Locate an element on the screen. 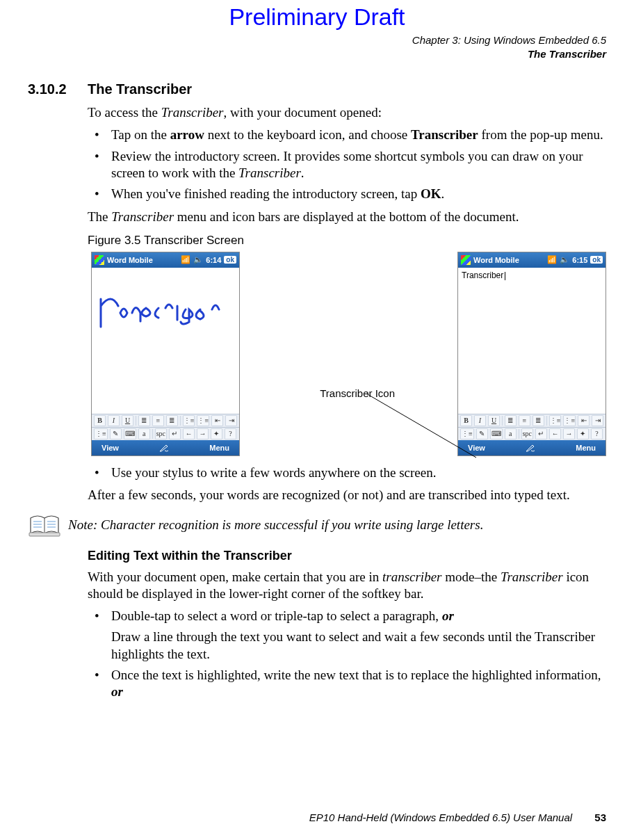  canvas-area: Transcriber is located at coordinates (532, 341).